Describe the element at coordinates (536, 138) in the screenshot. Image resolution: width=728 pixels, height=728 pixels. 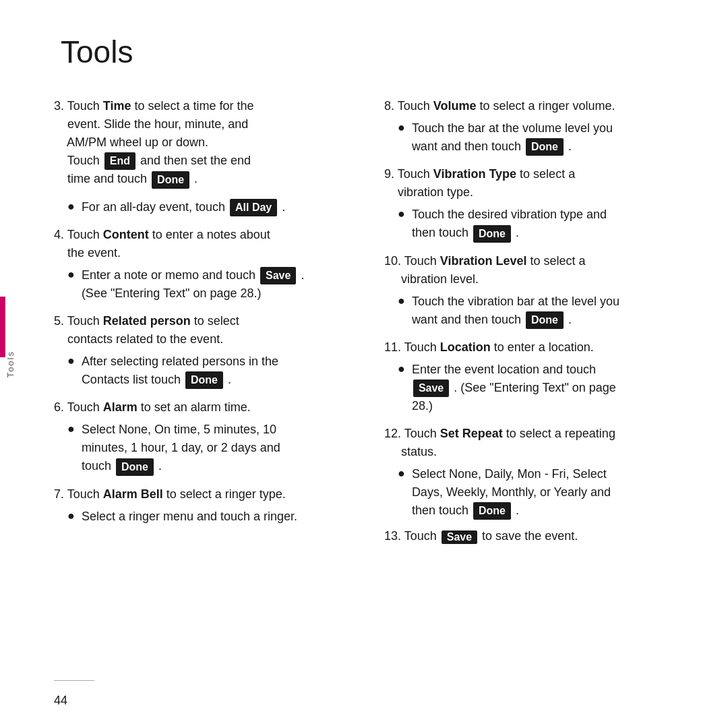
I see `bullet-volume: ● Touch the bar at the volume level youw…` at that location.